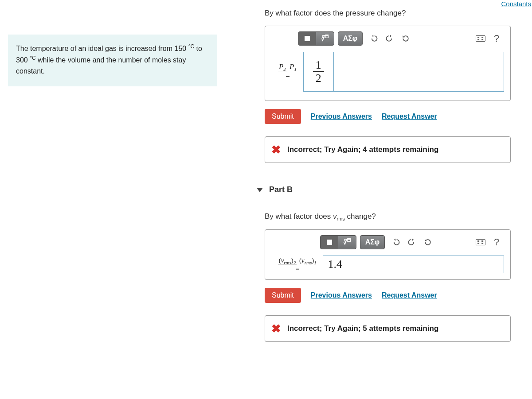  Describe the element at coordinates (388, 212) in the screenshot. I see `partB-question: By what factor does vrms change?` at that location.